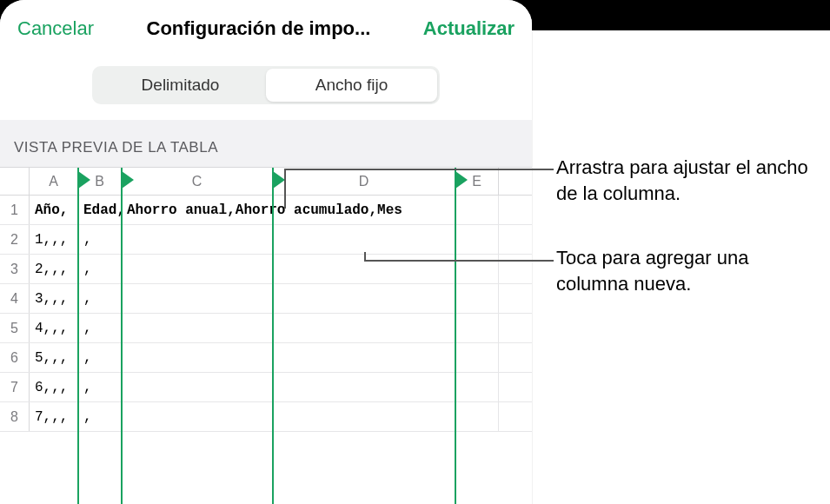 Image resolution: width=830 pixels, height=504 pixels. I want to click on row-number: 4, so click(15, 299).